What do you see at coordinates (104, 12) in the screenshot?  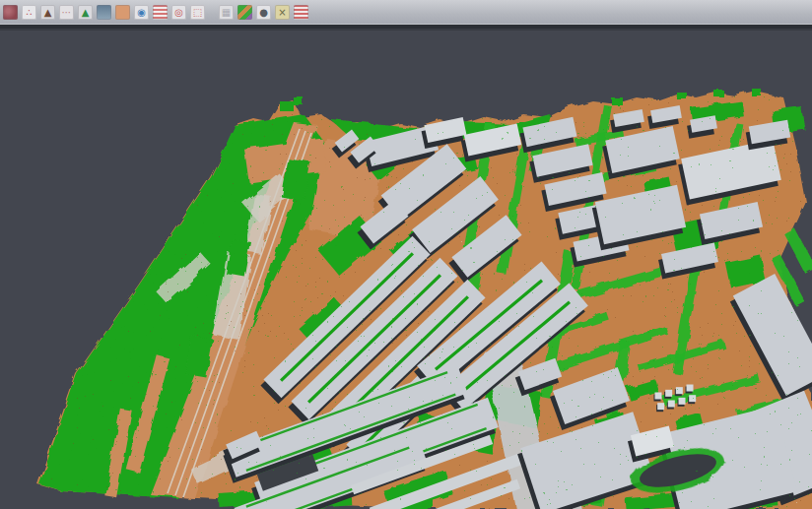 I see `profile-view-icon` at bounding box center [104, 12].